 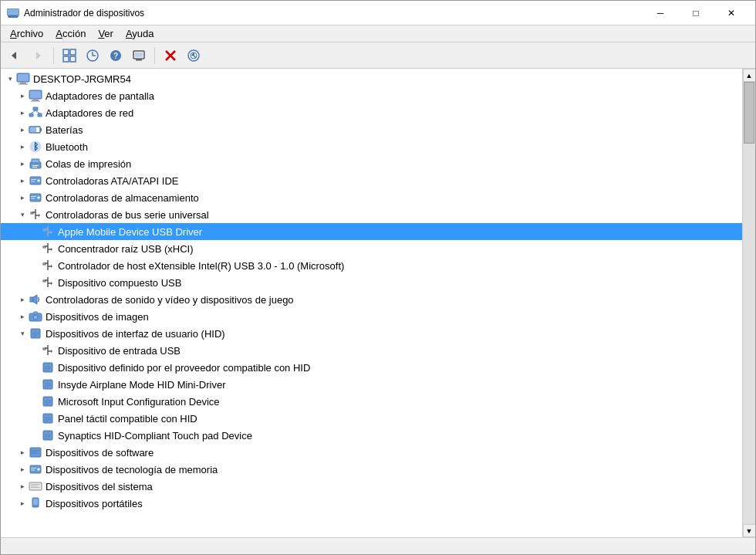 What do you see at coordinates (170, 56) in the screenshot?
I see `uninstall-button` at bounding box center [170, 56].